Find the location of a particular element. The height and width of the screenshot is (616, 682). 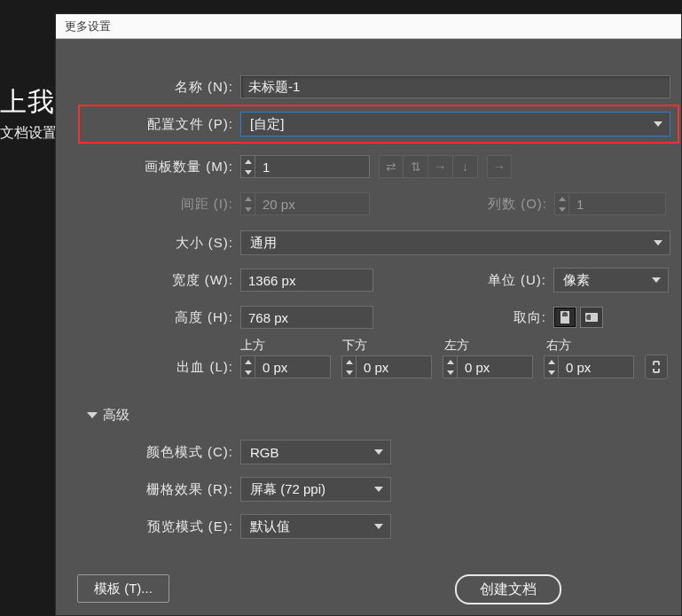

spacing-input is located at coordinates (312, 204).